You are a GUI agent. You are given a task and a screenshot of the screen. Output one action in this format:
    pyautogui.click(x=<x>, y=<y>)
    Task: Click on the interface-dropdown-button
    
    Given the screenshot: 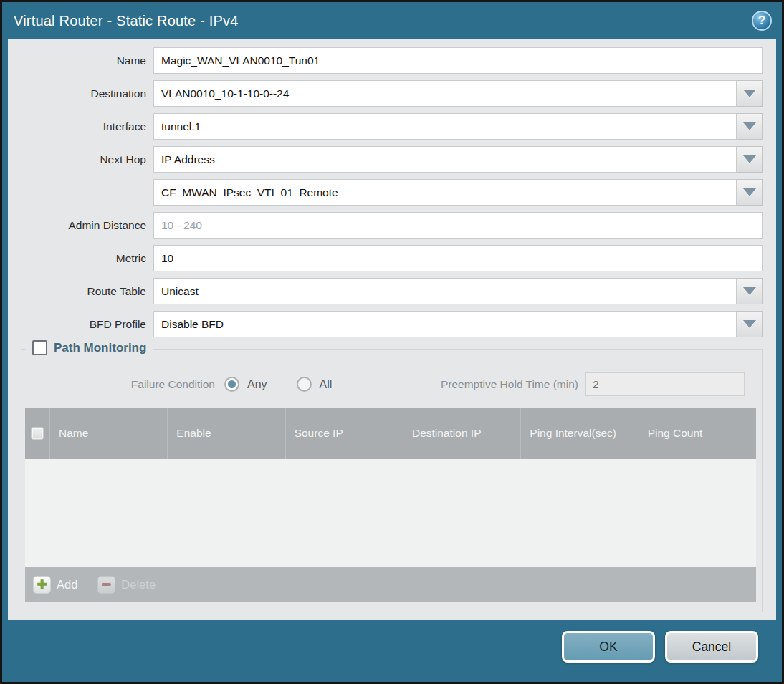 What is the action you would take?
    pyautogui.click(x=750, y=126)
    